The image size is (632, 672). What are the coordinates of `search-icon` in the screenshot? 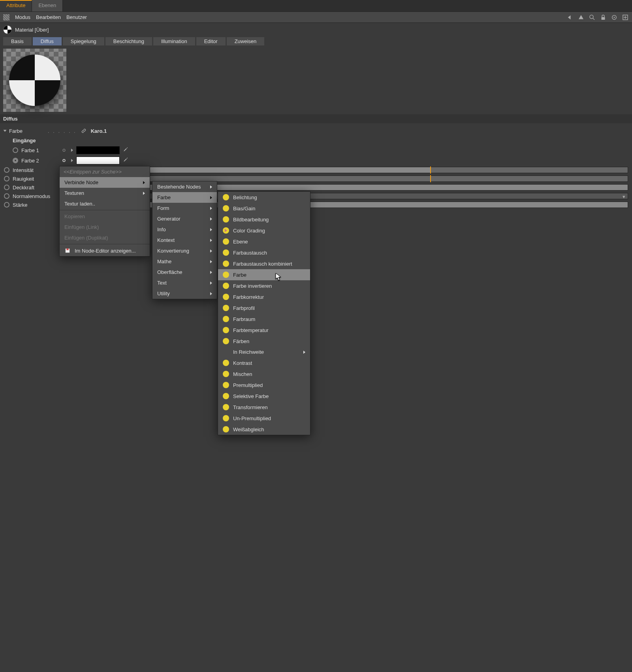 It's located at (592, 17).